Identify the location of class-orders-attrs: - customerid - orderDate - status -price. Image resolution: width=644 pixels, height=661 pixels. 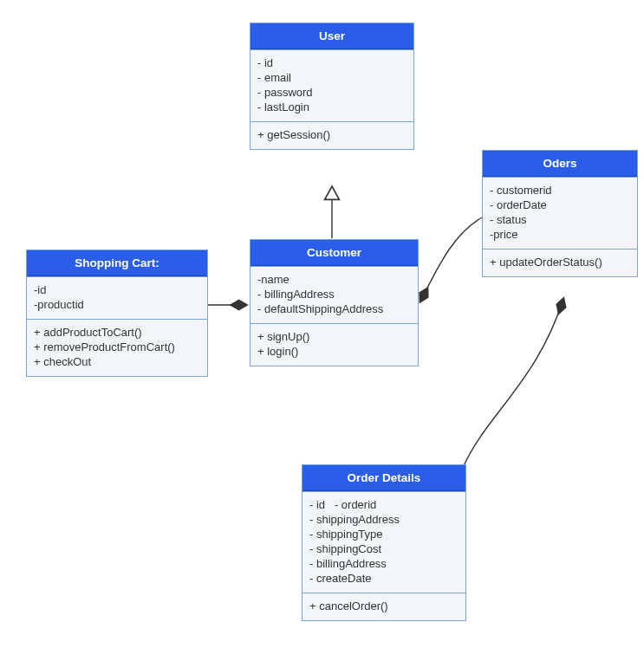
(560, 213).